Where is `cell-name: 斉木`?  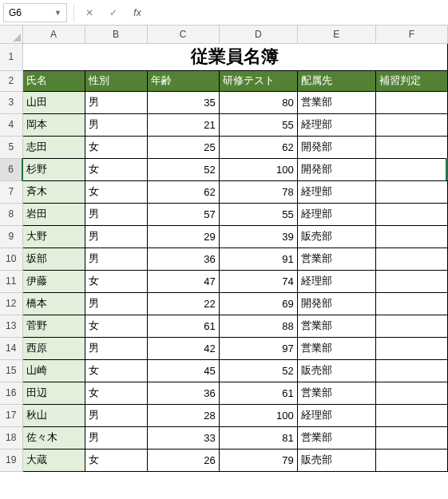
cell-name: 斉木 is located at coordinates (54, 192).